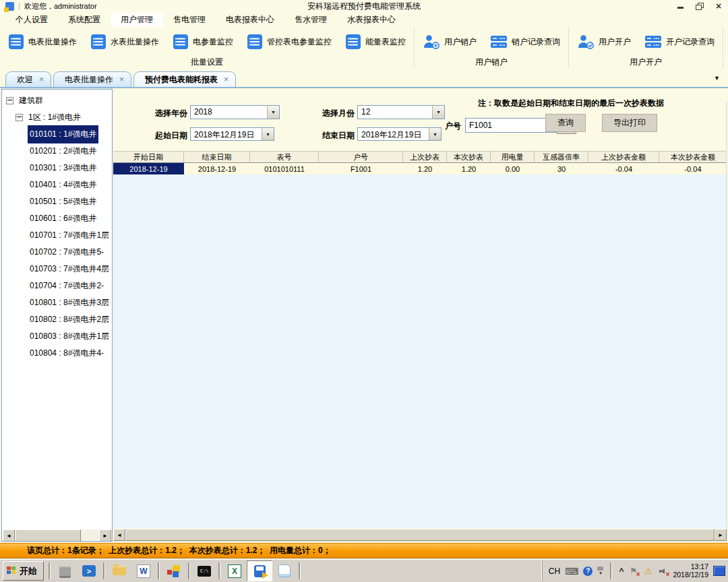  What do you see at coordinates (700, 7) in the screenshot?
I see `restore-icon` at bounding box center [700, 7].